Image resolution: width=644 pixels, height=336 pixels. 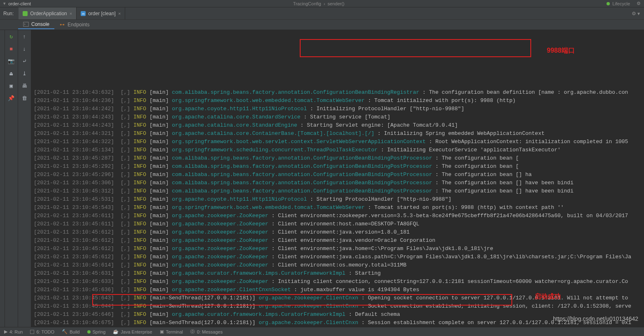 What do you see at coordinates (96, 332) in the screenshot?
I see `status-spring: Spring` at bounding box center [96, 332].